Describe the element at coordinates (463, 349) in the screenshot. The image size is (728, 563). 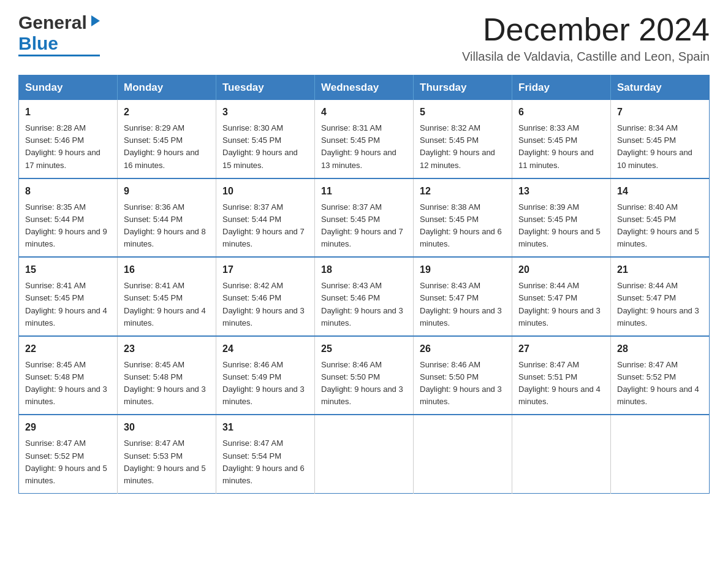
I see `day-number: 26` at that location.